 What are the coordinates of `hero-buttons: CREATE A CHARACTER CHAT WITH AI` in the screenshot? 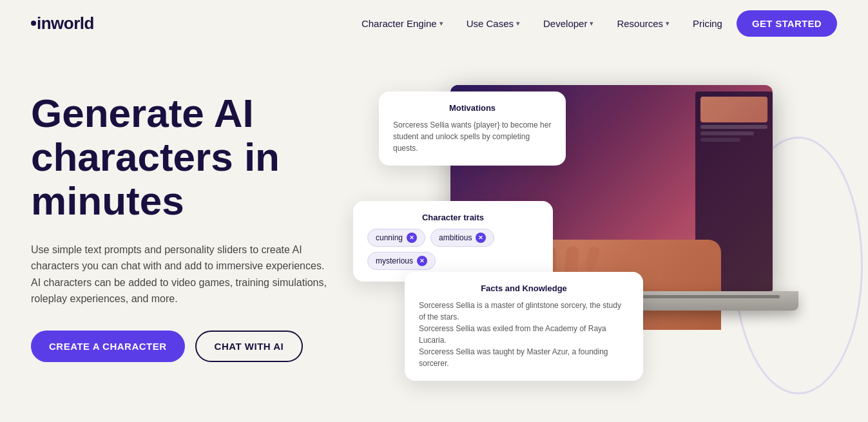 It's located at (198, 347).